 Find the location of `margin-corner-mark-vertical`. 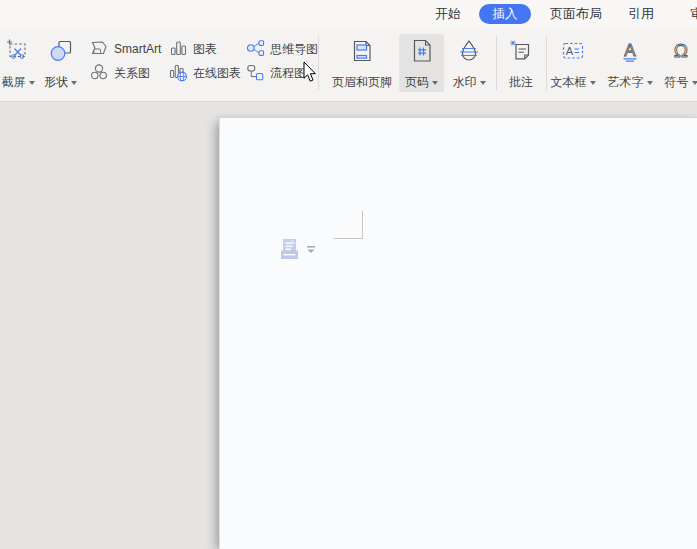

margin-corner-mark-vertical is located at coordinates (362, 225).